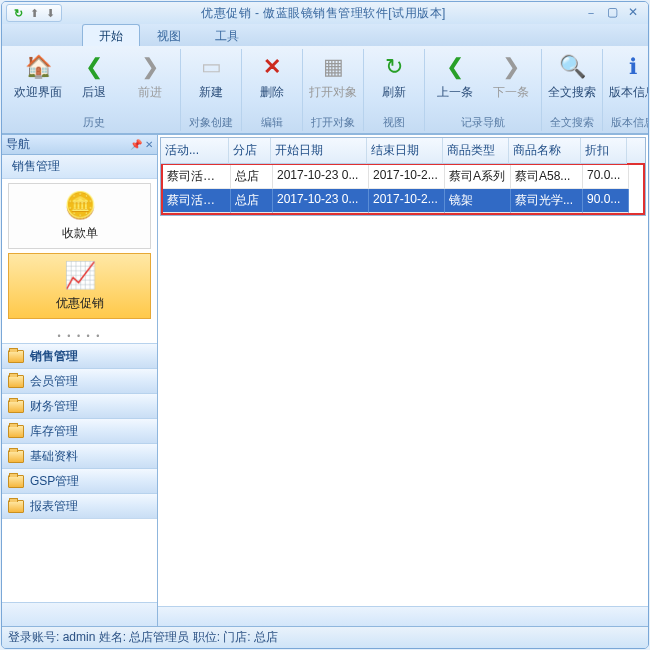 Image resolution: width=650 pixels, height=650 pixels. I want to click on refresh-icon: ↻, so click(18, 13).